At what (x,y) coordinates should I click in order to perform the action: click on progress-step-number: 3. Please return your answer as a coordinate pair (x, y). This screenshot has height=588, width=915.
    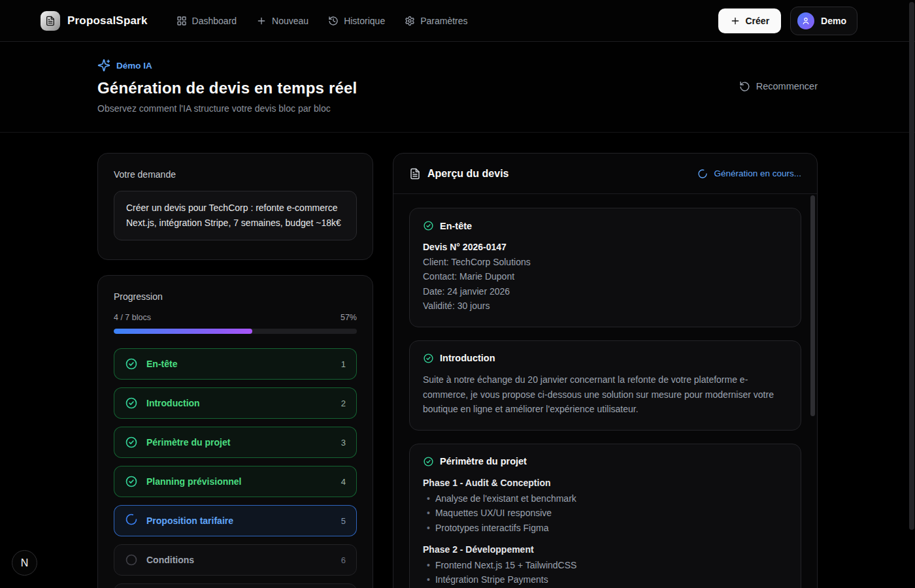
    Looking at the image, I should click on (344, 443).